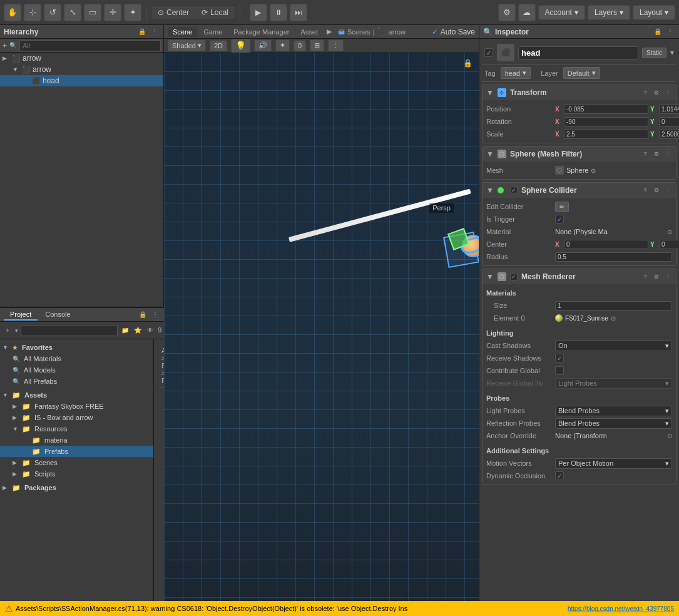 The image size is (679, 616). What do you see at coordinates (335, 45) in the screenshot?
I see `extra-scene-btn: ⋮` at bounding box center [335, 45].